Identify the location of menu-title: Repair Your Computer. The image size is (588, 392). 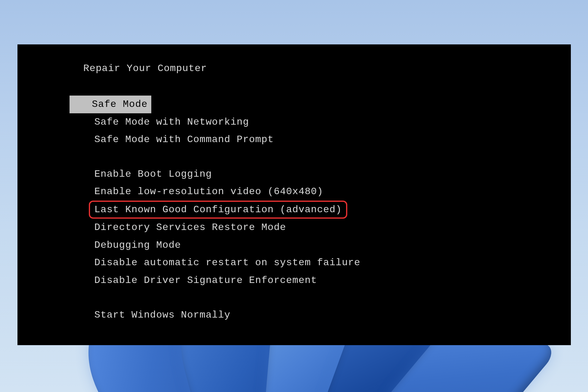
(327, 69).